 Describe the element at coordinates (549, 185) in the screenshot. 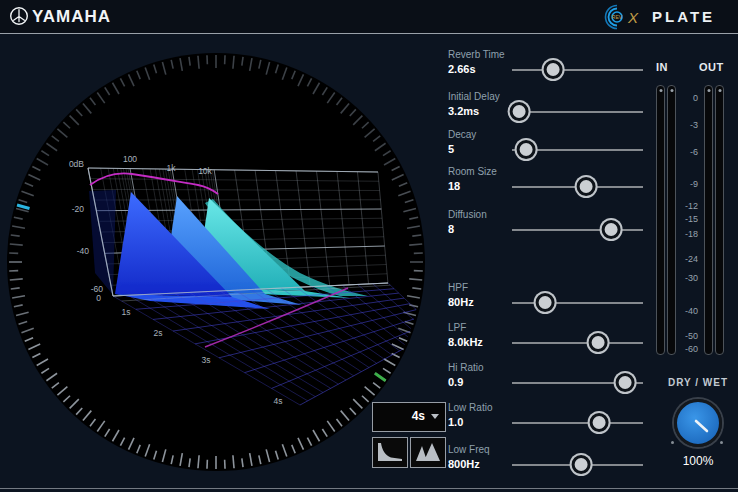

I see `param-row-room-size: Room Size18` at that location.